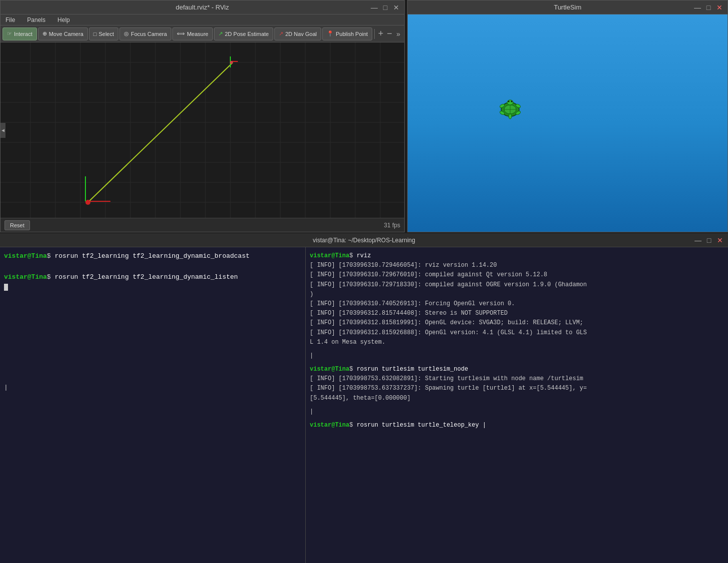 This screenshot has height=563, width=728. What do you see at coordinates (517, 295) in the screenshot?
I see `term-right-info4: )` at bounding box center [517, 295].